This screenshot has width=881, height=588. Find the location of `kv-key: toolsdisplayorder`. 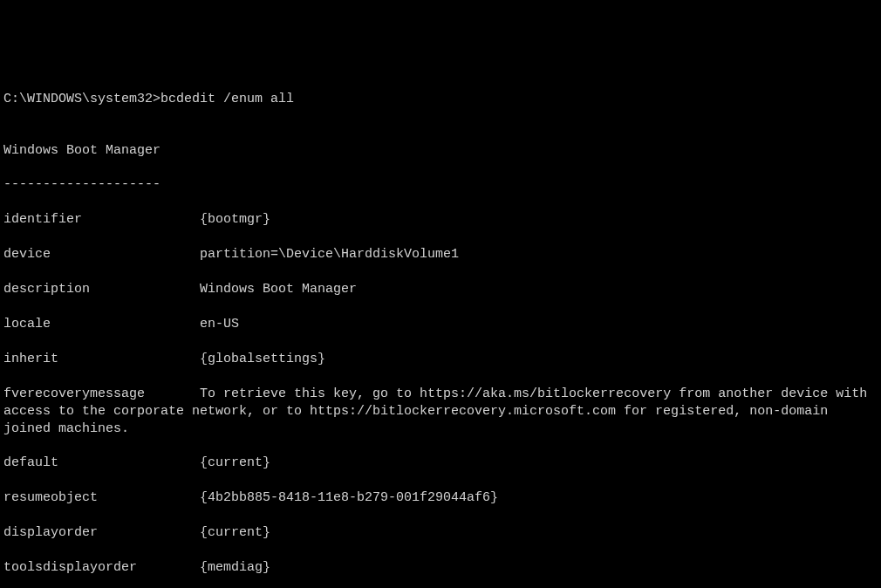

kv-key: toolsdisplayorder is located at coordinates (101, 568).